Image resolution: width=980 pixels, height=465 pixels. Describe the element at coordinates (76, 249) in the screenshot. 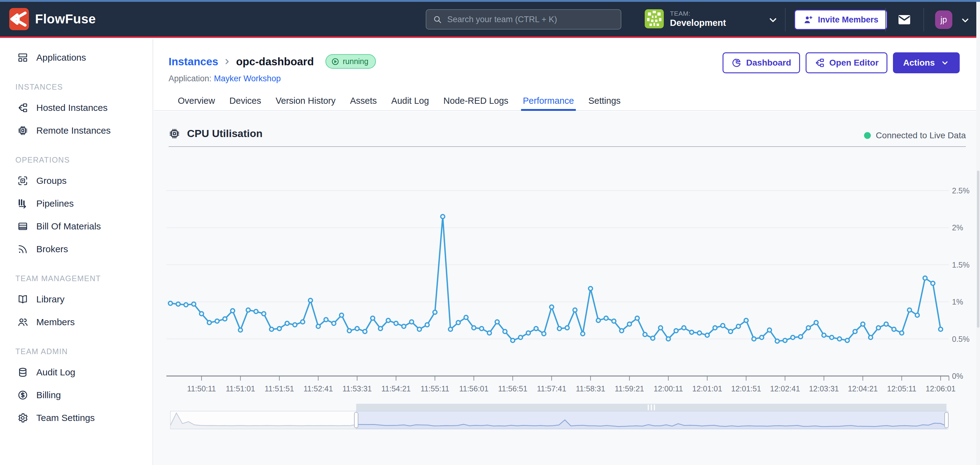

I see `sidebar-item-brokers: Brokers` at that location.